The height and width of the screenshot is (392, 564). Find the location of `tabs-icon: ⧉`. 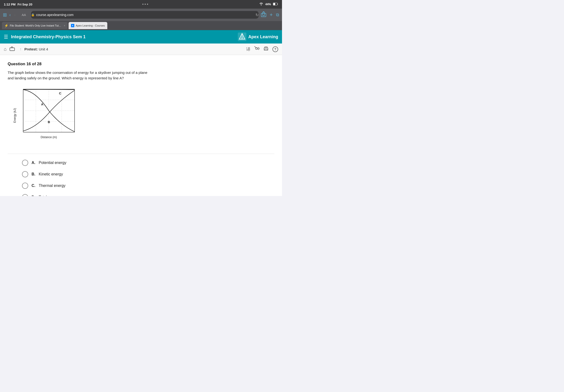

tabs-icon: ⧉ is located at coordinates (277, 15).